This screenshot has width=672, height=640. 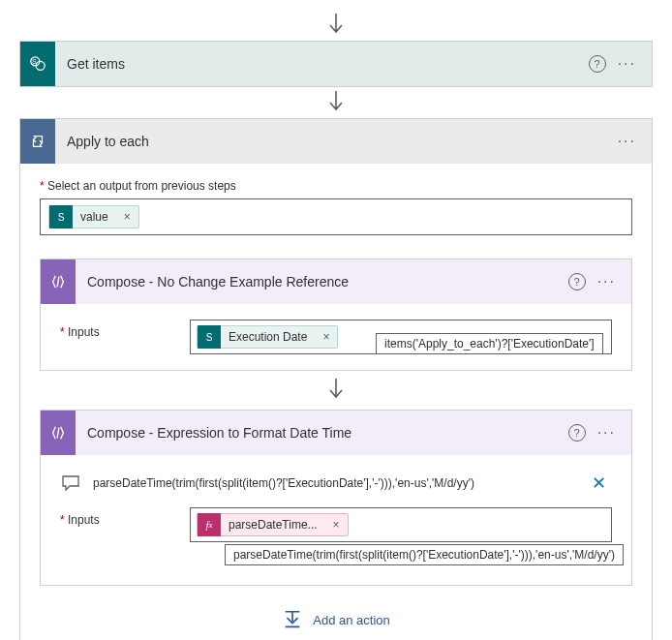 What do you see at coordinates (321, 282) in the screenshot?
I see `step-title: Compose - No Change Example Reference` at bounding box center [321, 282].